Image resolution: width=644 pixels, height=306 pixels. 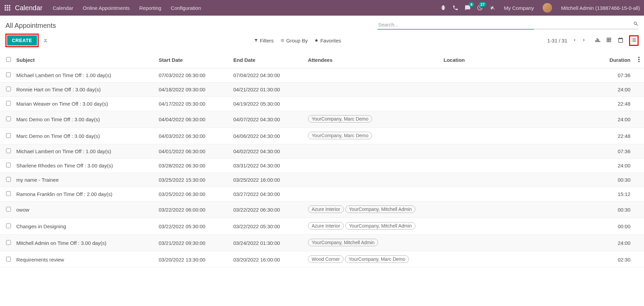 I want to click on column-options-icon, so click(x=639, y=60).